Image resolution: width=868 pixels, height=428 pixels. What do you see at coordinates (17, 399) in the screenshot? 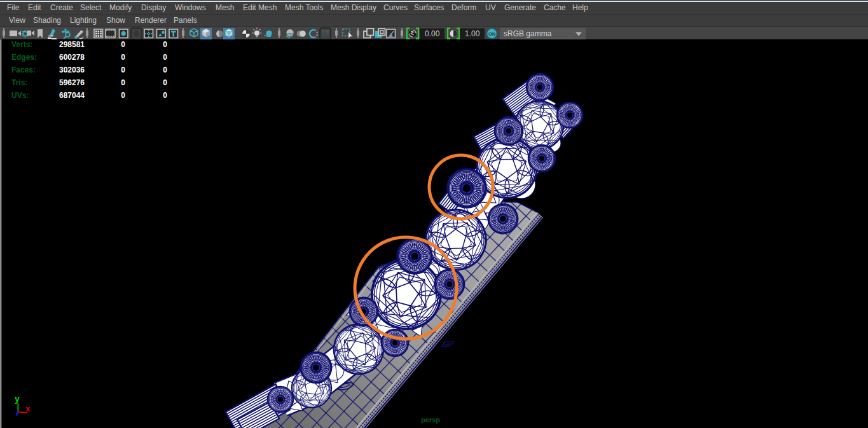
I see `svg-text: y` at bounding box center [17, 399].